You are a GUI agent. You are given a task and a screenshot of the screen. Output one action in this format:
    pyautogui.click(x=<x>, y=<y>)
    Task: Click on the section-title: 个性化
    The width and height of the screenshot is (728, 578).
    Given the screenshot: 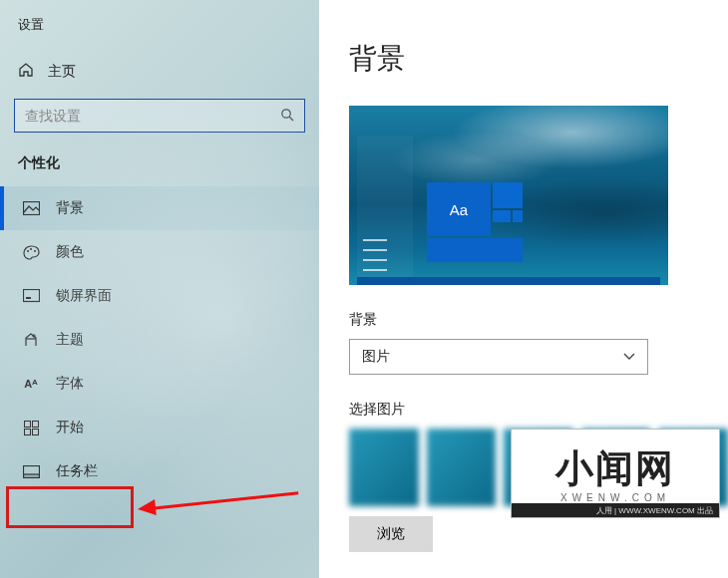 What is the action you would take?
    pyautogui.click(x=160, y=168)
    